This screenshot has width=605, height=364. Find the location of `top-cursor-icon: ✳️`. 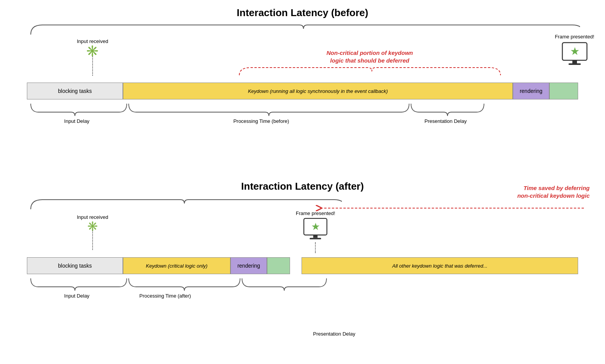

top-cursor-icon: ✳️ is located at coordinates (93, 51).